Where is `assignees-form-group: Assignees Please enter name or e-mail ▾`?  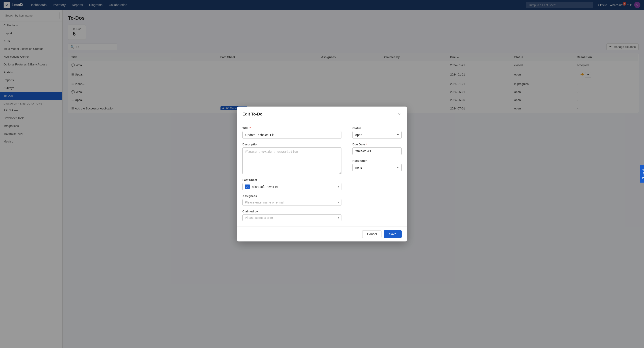 assignees-form-group: Assignees Please enter name or e-mail ▾ is located at coordinates (292, 200).